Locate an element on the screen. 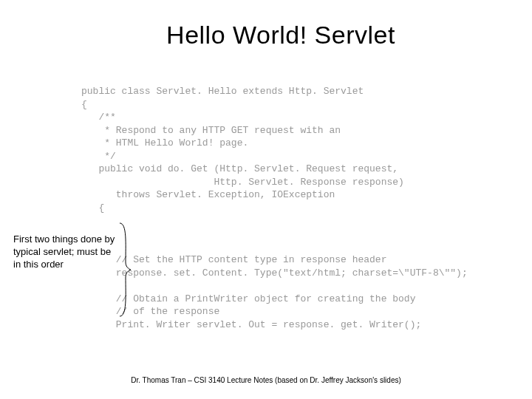 The width and height of the screenshot is (532, 399). brace-icon is located at coordinates (125, 270).